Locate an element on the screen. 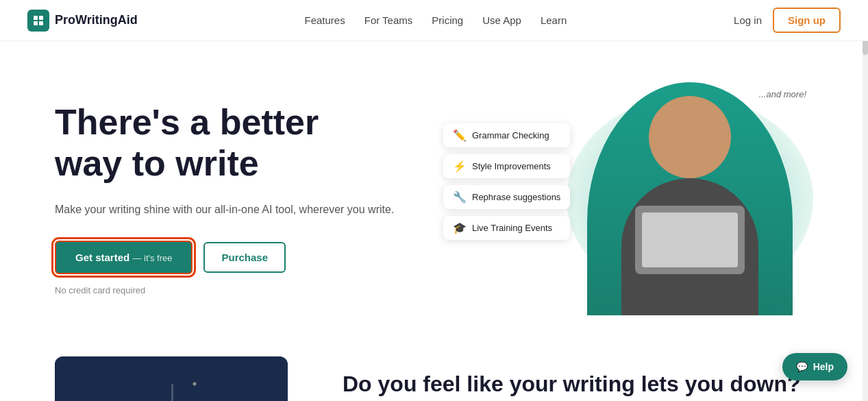 This screenshot has width=868, height=401. nav-learn: Learn is located at coordinates (554, 21).